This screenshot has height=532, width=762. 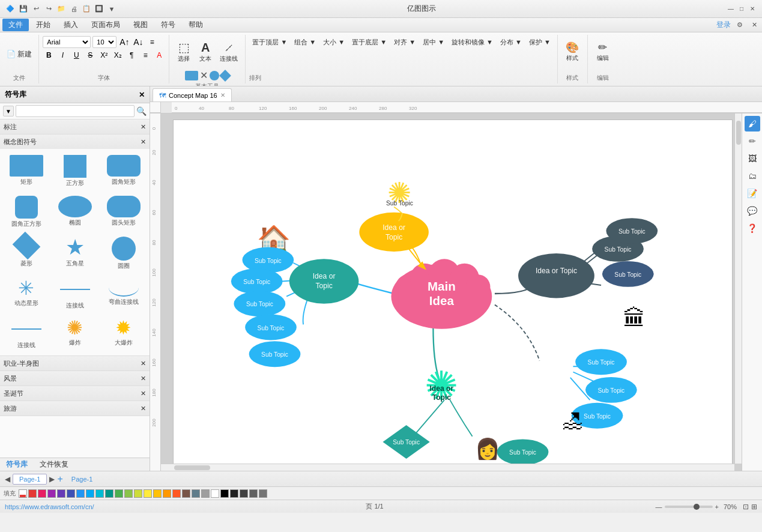 I want to click on symbol-circle: 圆圈, so click(x=124, y=253).